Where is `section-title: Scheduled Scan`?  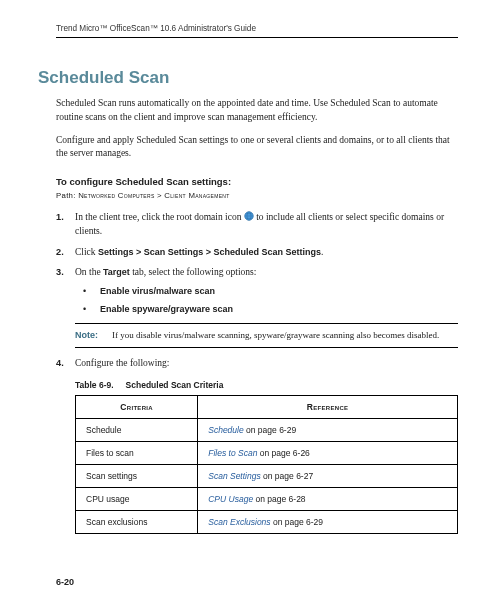
section-title: Scheduled Scan is located at coordinates (248, 78).